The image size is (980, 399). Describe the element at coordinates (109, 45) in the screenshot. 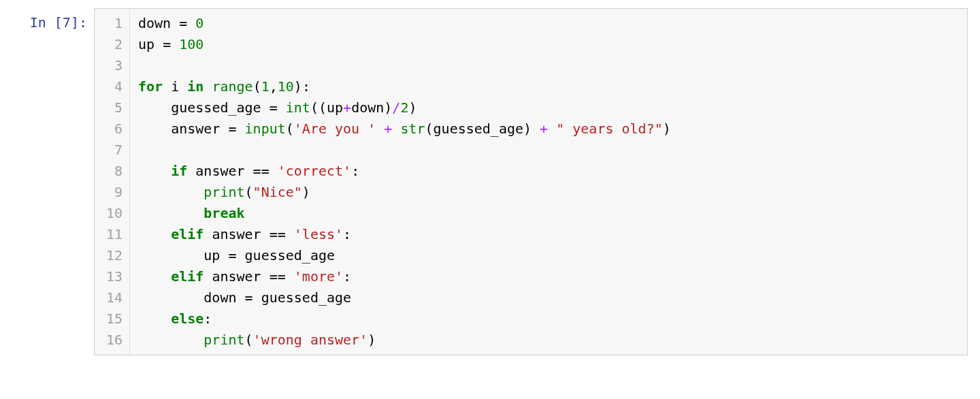

I see `line-number: 2` at that location.